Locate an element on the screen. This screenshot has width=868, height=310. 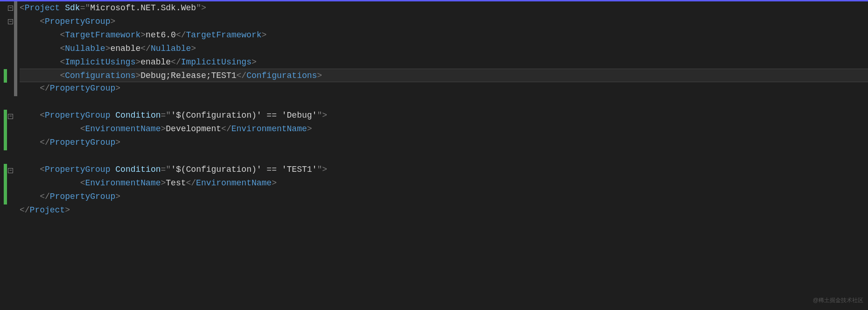
code-line: <Nullable>enable</Nullable> is located at coordinates (444, 49).